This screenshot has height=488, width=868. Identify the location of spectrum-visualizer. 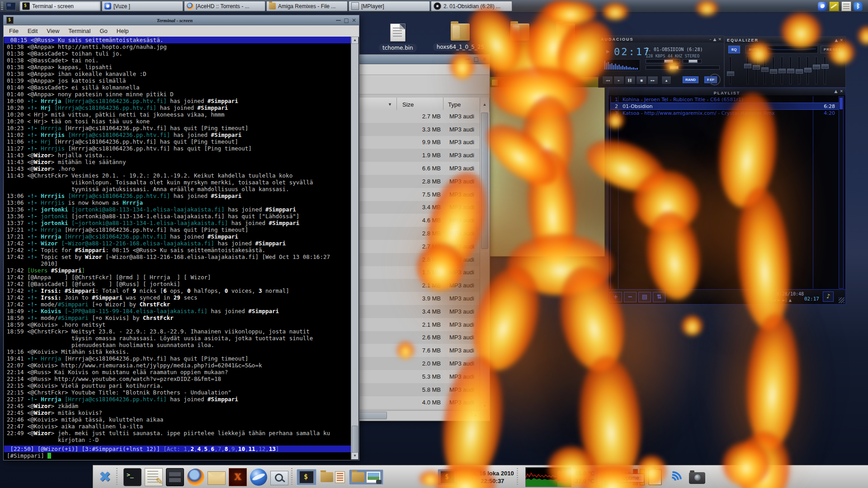
(622, 65).